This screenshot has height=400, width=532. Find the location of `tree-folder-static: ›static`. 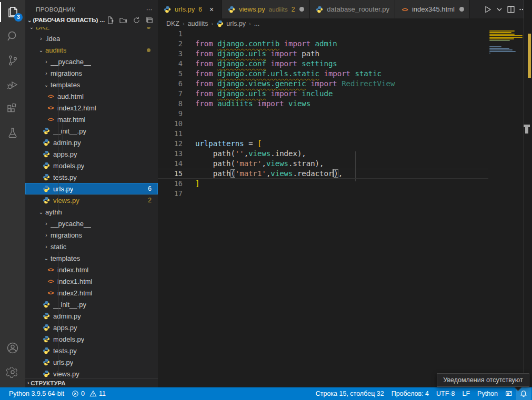

tree-folder-static: ›static is located at coordinates (92, 247).